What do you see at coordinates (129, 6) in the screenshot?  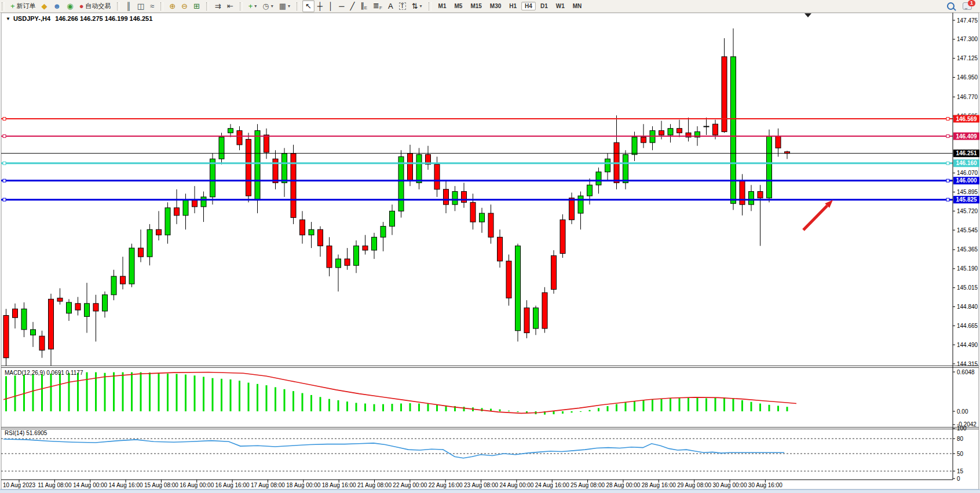 I see `bar-chart-button: ║` at bounding box center [129, 6].